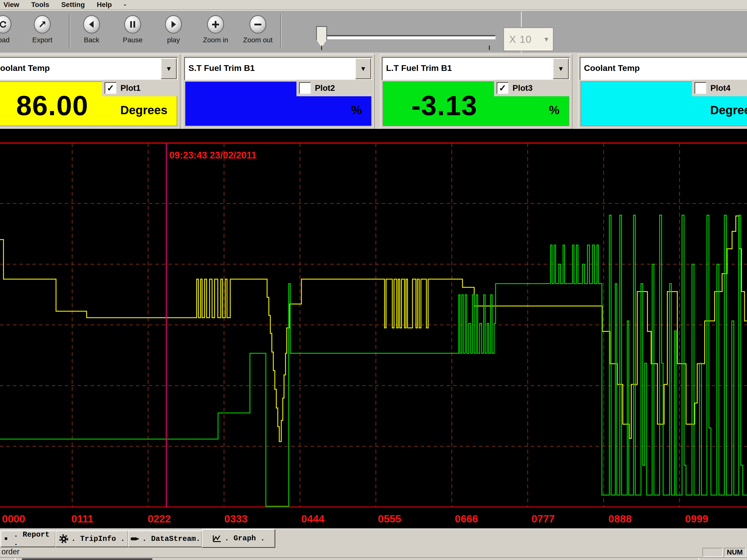 The width and height of the screenshot is (747, 560). I want to click on button-label: play, so click(174, 40).